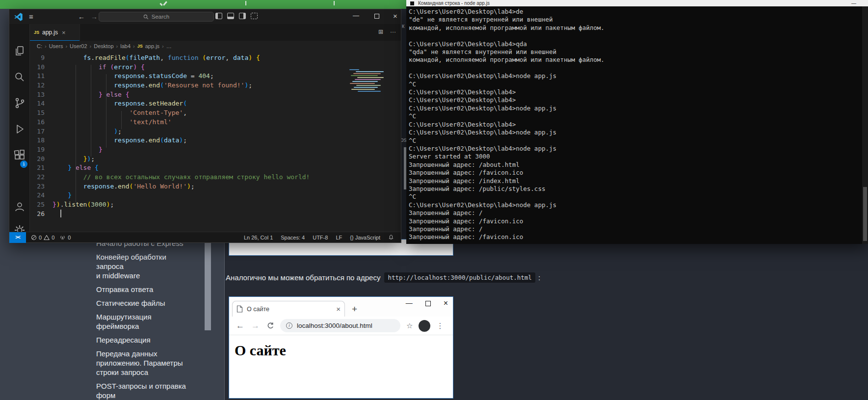  I want to click on mockup-omnibox: i localhost:3000/about.html, so click(341, 326).